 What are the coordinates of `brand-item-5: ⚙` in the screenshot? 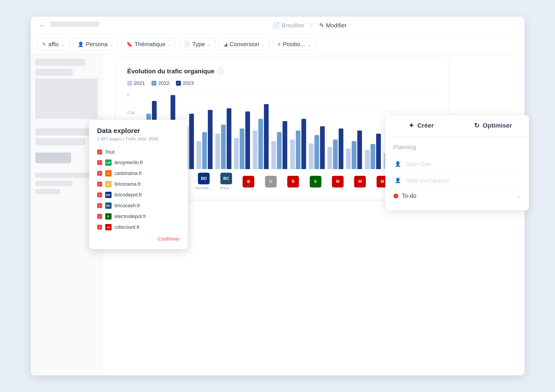 It's located at (248, 182).